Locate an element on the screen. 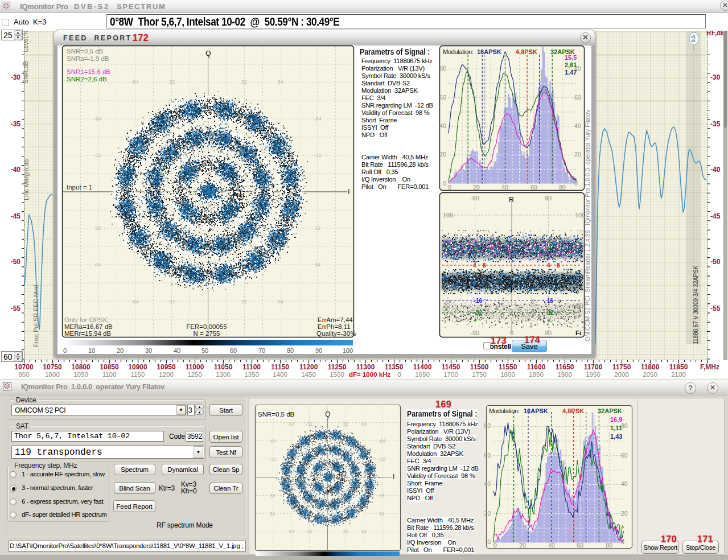  svg-text: 16APSK is located at coordinates (536, 411).